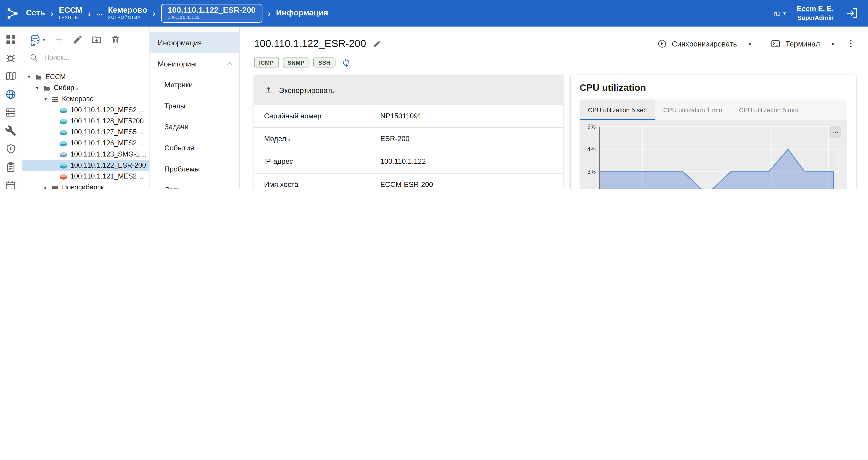 The width and height of the screenshot is (868, 460). Describe the element at coordinates (815, 13) in the screenshot. I see `user-menu: Eccm E. E. SuperAdmin` at that location.